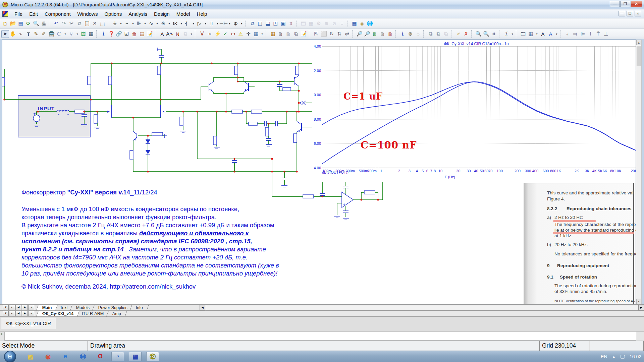 The image size is (644, 362). What do you see at coordinates (79, 23) in the screenshot?
I see `copy-icon: ⧉` at bounding box center [79, 23].